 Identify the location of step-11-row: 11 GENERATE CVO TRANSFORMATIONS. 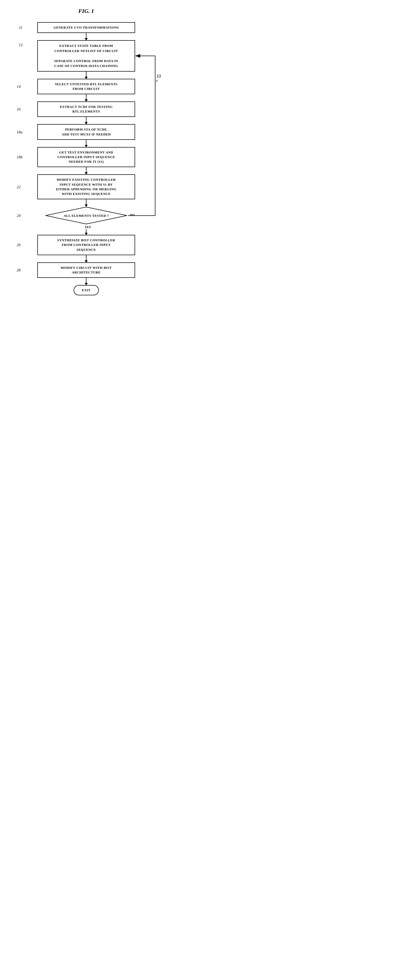
(86, 27).